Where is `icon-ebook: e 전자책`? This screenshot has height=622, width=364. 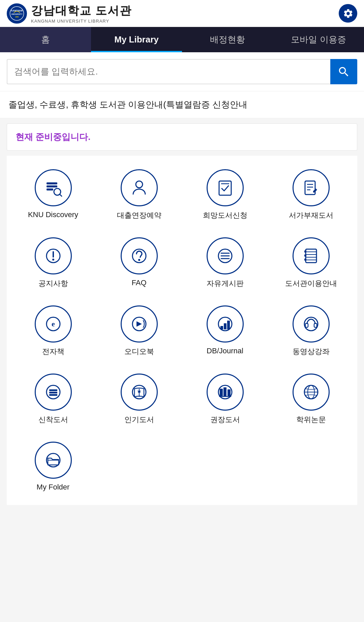
icon-ebook: e 전자책 is located at coordinates (53, 331).